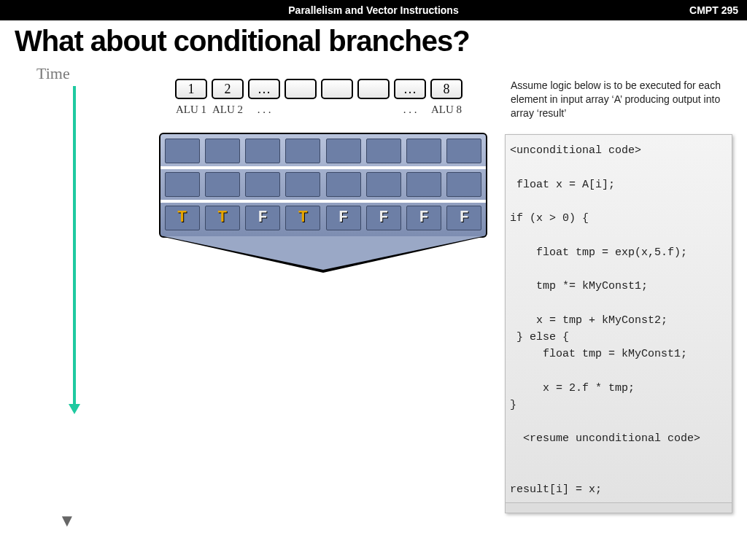 This screenshot has width=747, height=560. Describe the element at coordinates (619, 321) in the screenshot. I see `code-line: x = tmp + kMyConst2;` at that location.